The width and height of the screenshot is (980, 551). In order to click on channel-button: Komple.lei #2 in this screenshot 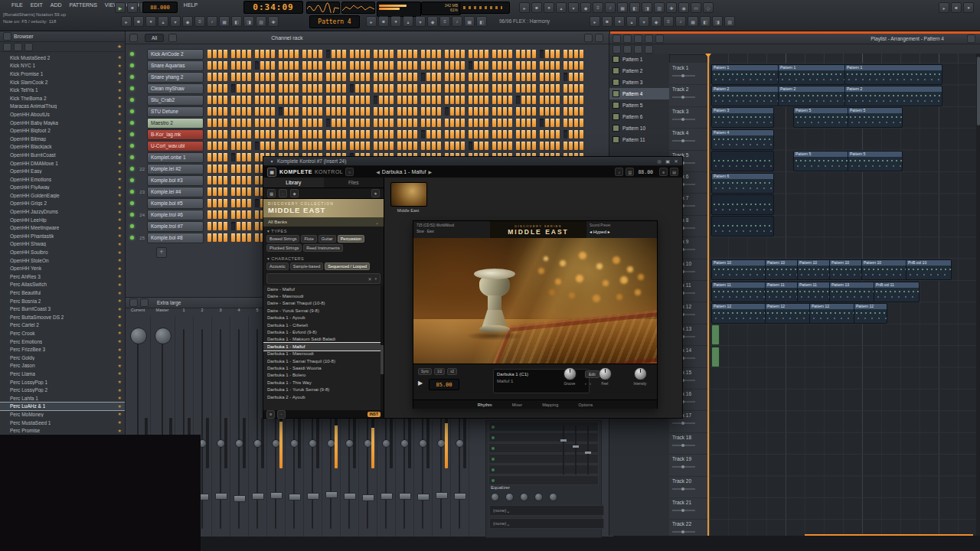, I will do `click(175, 169)`.